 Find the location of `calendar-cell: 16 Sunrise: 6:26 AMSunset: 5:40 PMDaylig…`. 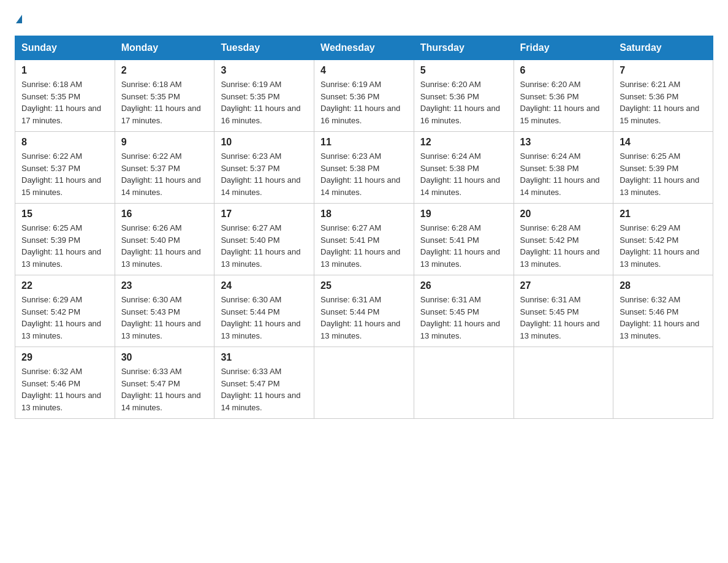

calendar-cell: 16 Sunrise: 6:26 AMSunset: 5:40 PMDaylig… is located at coordinates (164, 239).